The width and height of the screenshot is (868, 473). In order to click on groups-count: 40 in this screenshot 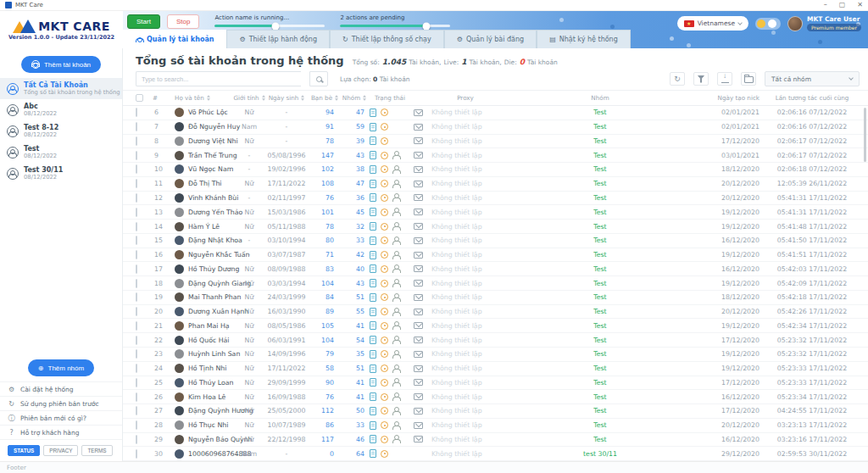, I will do `click(354, 270)`.